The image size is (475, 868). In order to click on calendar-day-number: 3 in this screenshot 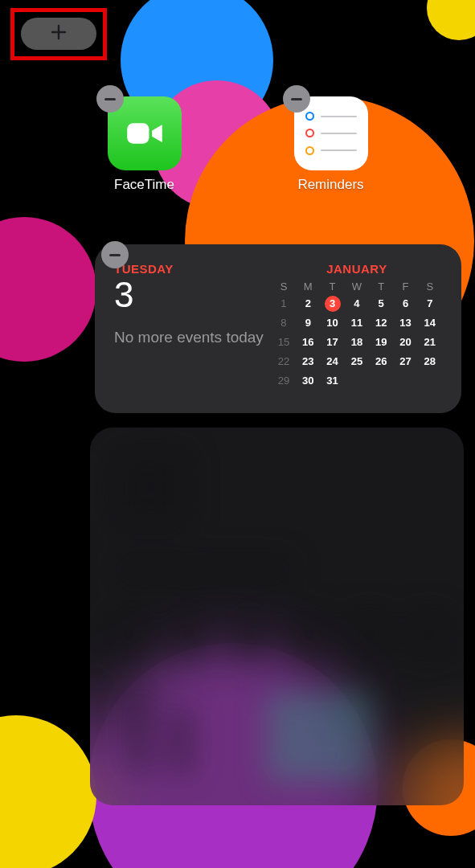, I will do `click(193, 295)`.